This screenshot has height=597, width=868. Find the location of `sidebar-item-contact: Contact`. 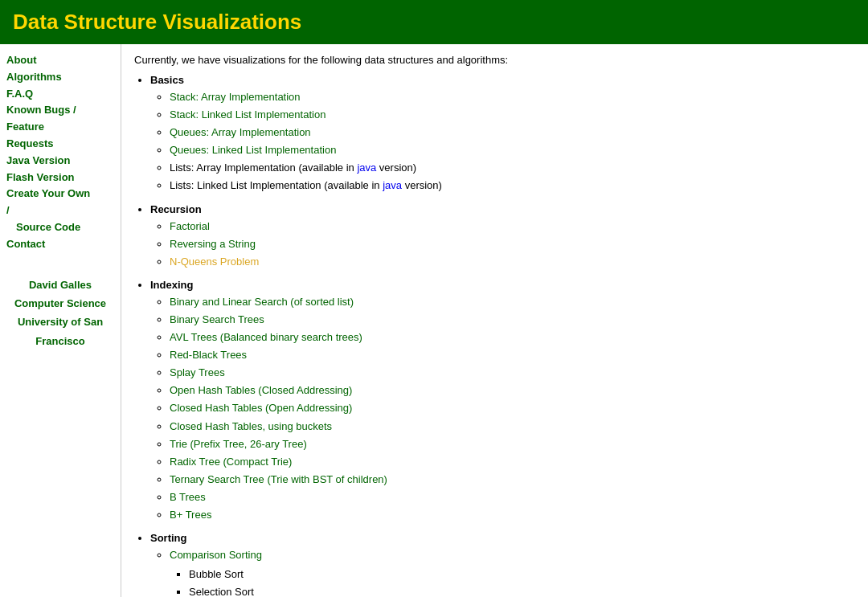

sidebar-item-contact: Contact is located at coordinates (60, 244).